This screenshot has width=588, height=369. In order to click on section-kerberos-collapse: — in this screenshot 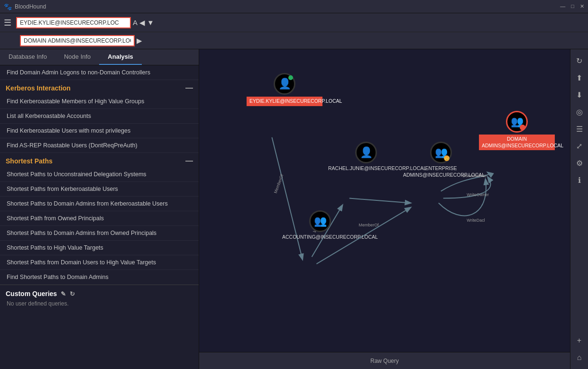, I will do `click(189, 88)`.